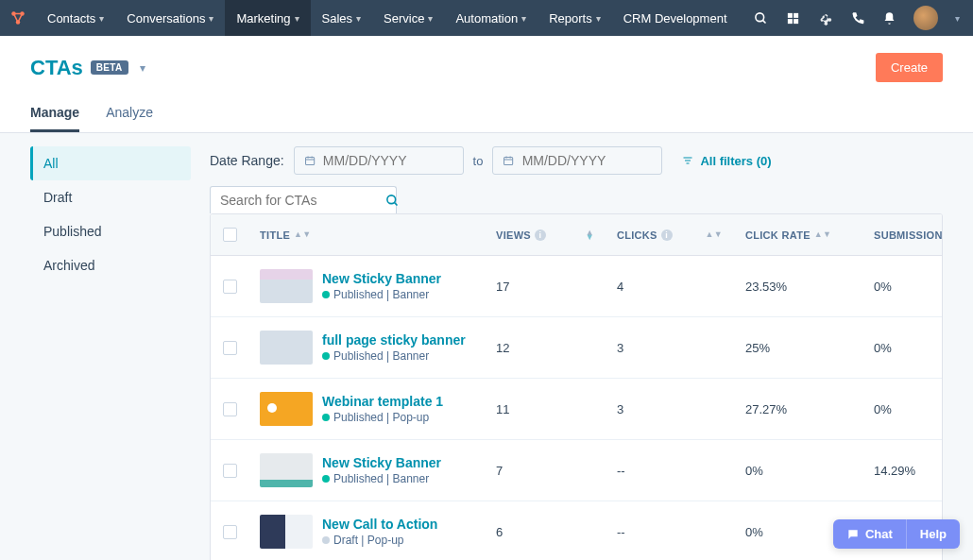 The width and height of the screenshot is (973, 560). What do you see at coordinates (670, 234) in the screenshot?
I see `th-clicks: CLICKSi▲▼` at bounding box center [670, 234].